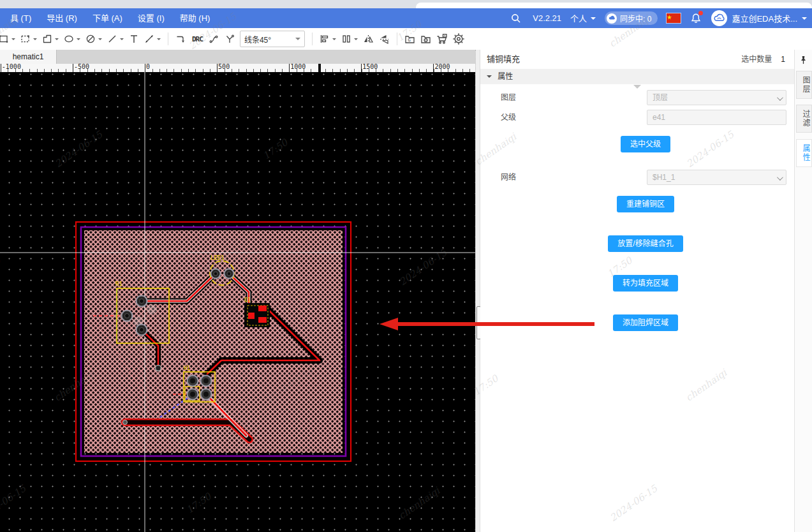 The image size is (812, 532). Describe the element at coordinates (717, 117) in the screenshot. I see `parent-input: e41` at that location.